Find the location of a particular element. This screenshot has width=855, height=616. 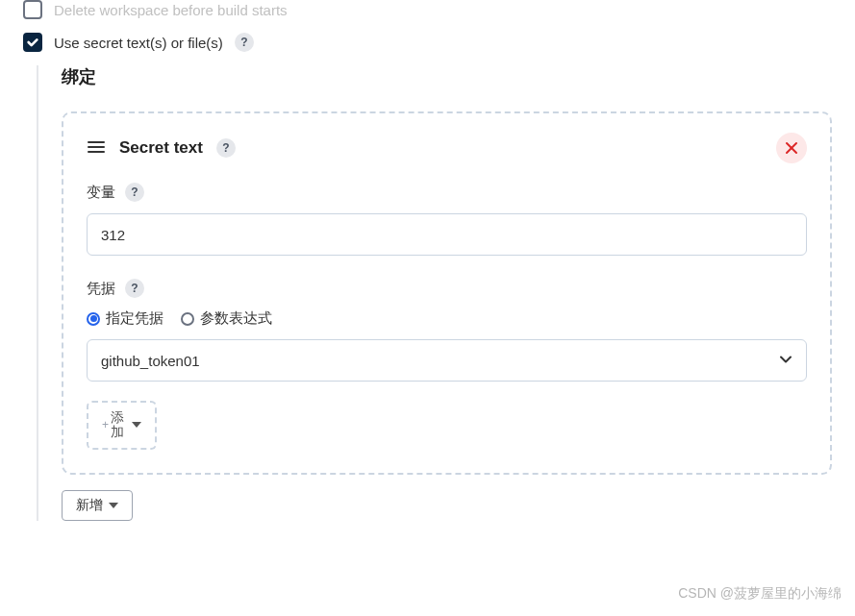

radio-expression-label: 参数表达式 is located at coordinates (237, 319).